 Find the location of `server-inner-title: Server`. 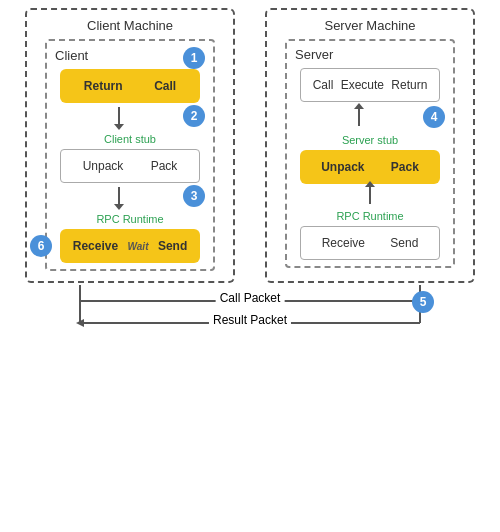

server-inner-title: Server is located at coordinates (314, 54).